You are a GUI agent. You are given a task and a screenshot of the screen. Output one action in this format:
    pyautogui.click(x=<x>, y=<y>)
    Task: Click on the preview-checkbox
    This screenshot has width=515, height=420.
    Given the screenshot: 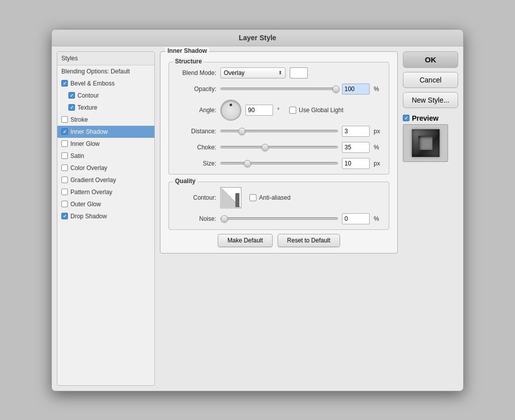 What is the action you would take?
    pyautogui.click(x=406, y=118)
    